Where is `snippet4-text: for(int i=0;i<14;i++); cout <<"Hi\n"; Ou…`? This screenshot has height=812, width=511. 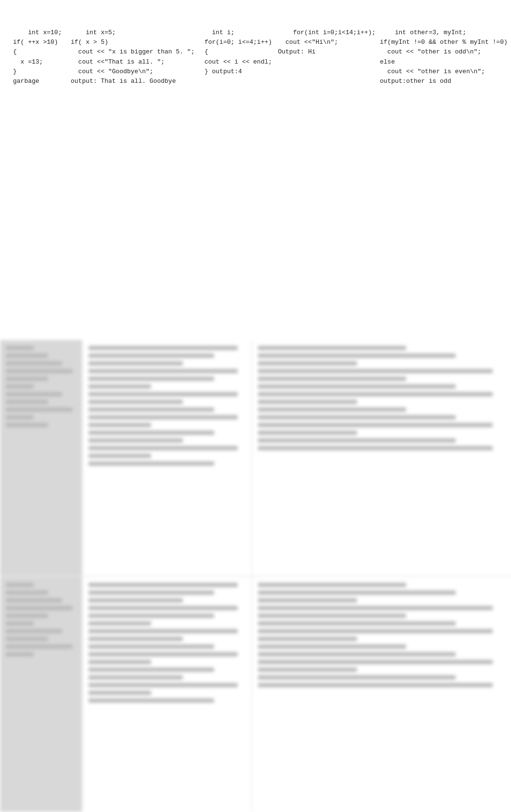 snippet4-text: for(int i=0;i<14;i++); cout <<"Hi\n"; Ou… is located at coordinates (327, 42).